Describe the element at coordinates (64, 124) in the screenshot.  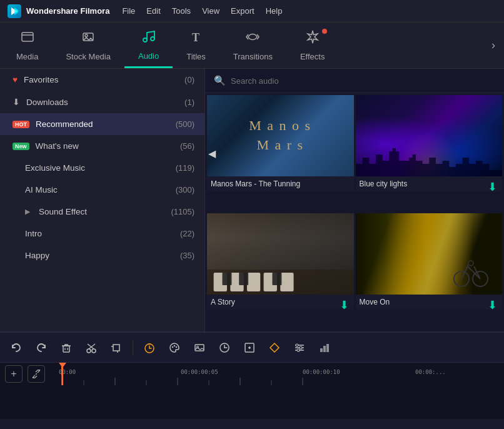
I see `sidebar-label-recommended: Recommended` at that location.